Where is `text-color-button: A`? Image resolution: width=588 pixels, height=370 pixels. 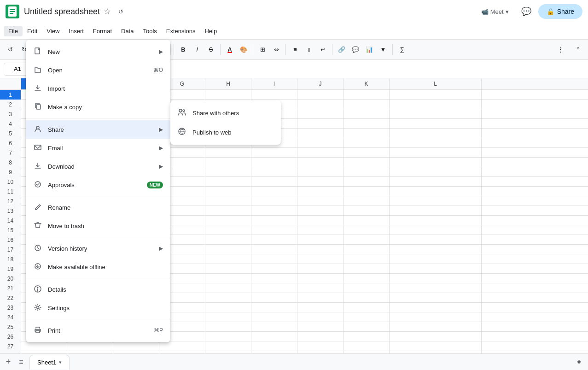
text-color-button: A is located at coordinates (230, 50).